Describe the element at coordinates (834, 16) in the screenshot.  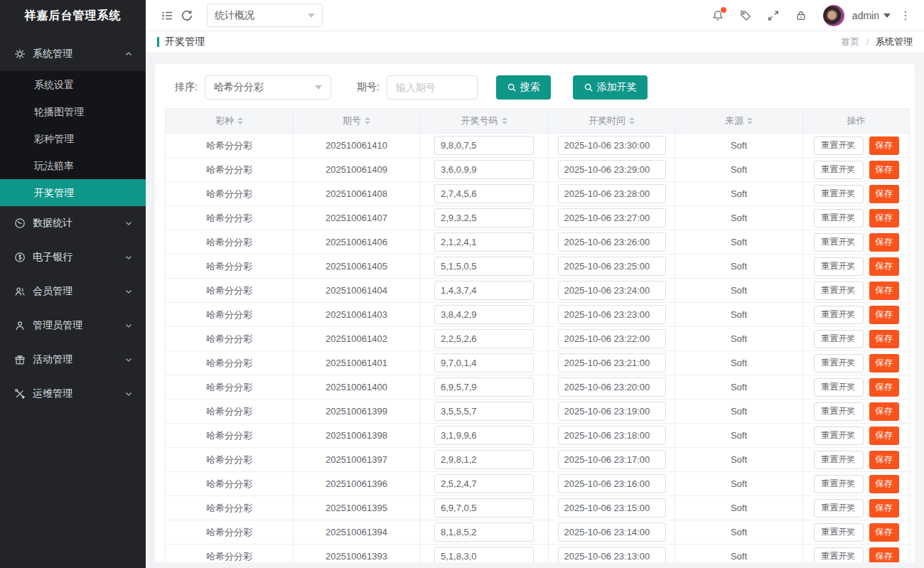
I see `avatar` at that location.